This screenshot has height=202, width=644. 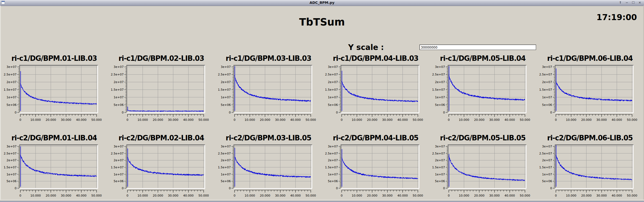 I want to click on chart-panel: ri-c1/DG/BPM.03-LIB.0305e+061e+071.5e+07…, so click(x=268, y=90).